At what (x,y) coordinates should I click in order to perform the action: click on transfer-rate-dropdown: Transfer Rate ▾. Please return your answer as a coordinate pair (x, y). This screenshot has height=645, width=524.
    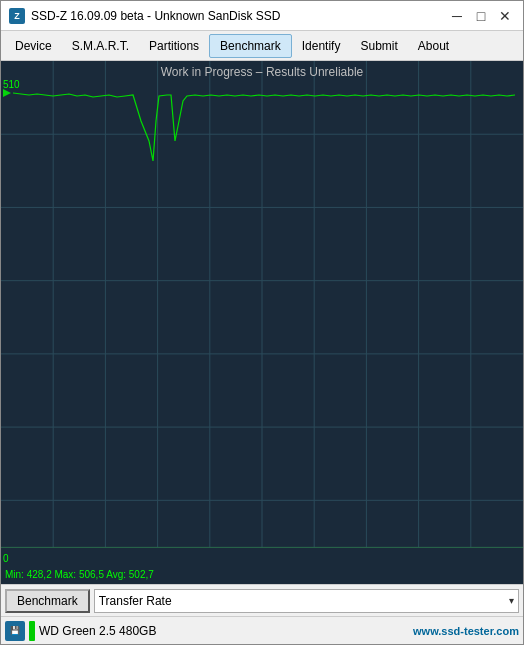
    Looking at the image, I should click on (306, 601).